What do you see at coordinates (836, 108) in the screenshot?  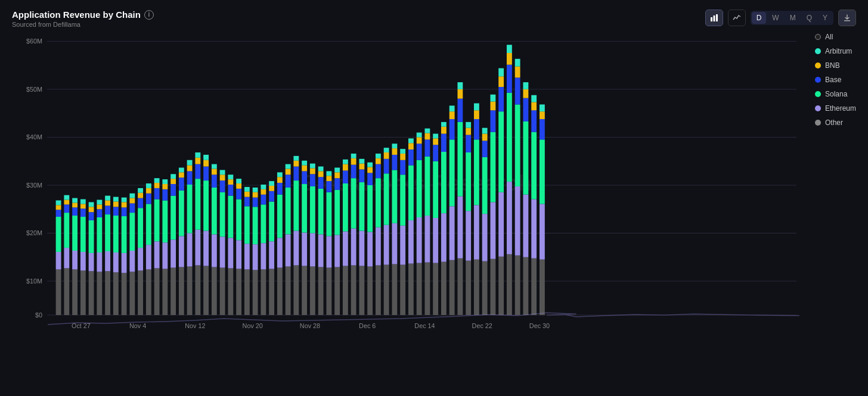 I see `legend-item-ethereum: Ethereum` at bounding box center [836, 108].